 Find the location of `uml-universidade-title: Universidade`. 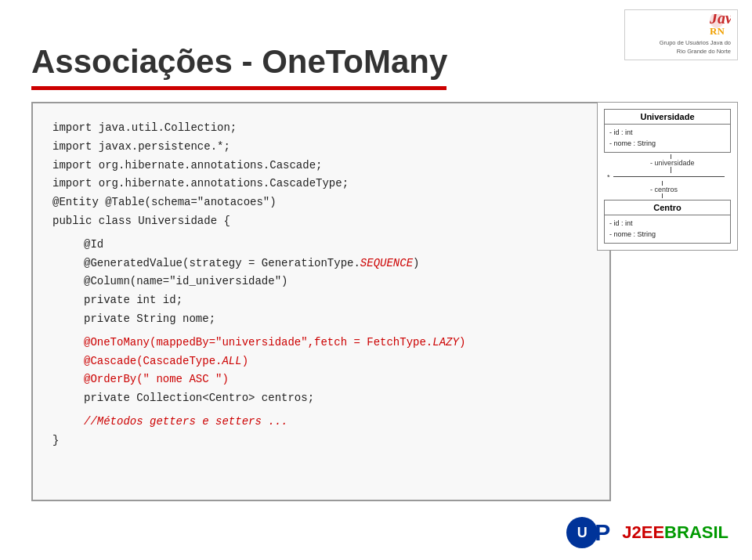

uml-universidade-title: Universidade is located at coordinates (667, 117).